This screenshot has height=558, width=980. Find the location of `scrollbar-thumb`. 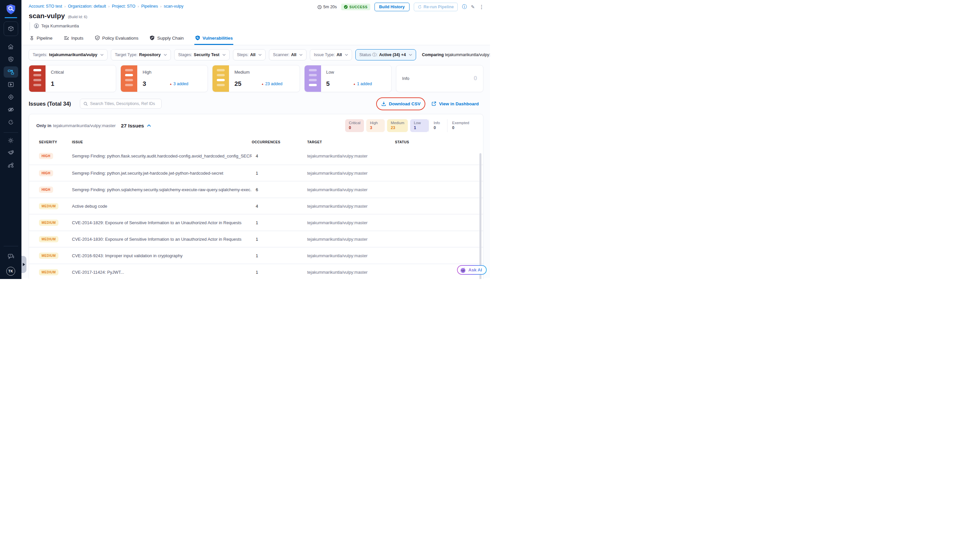

scrollbar-thumb is located at coordinates (480, 216).